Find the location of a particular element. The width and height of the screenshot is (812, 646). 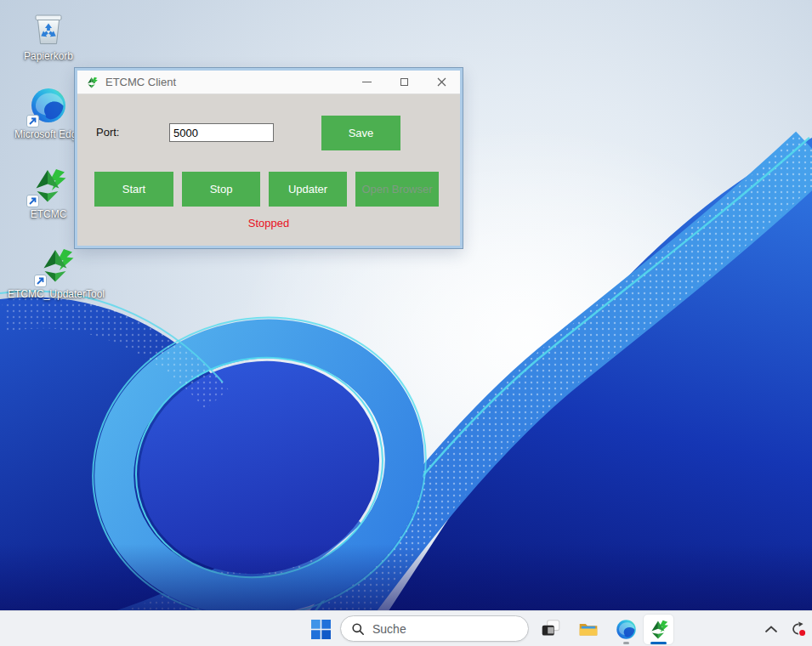

edge-icon is located at coordinates (626, 629).